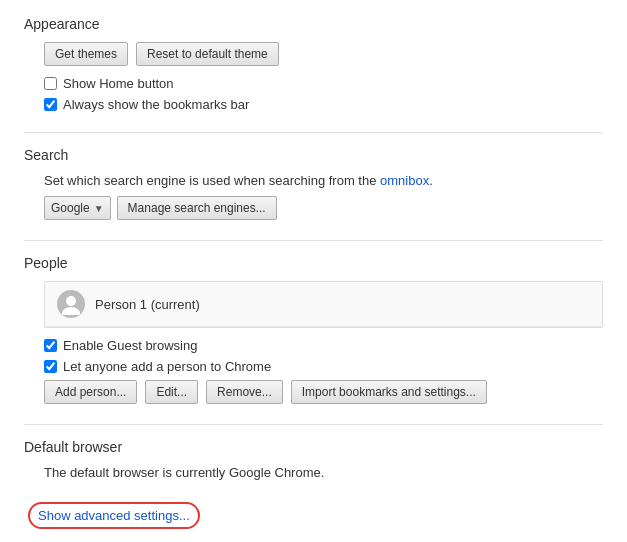  What do you see at coordinates (50, 84) in the screenshot?
I see `show-home-button-checkbox` at bounding box center [50, 84].